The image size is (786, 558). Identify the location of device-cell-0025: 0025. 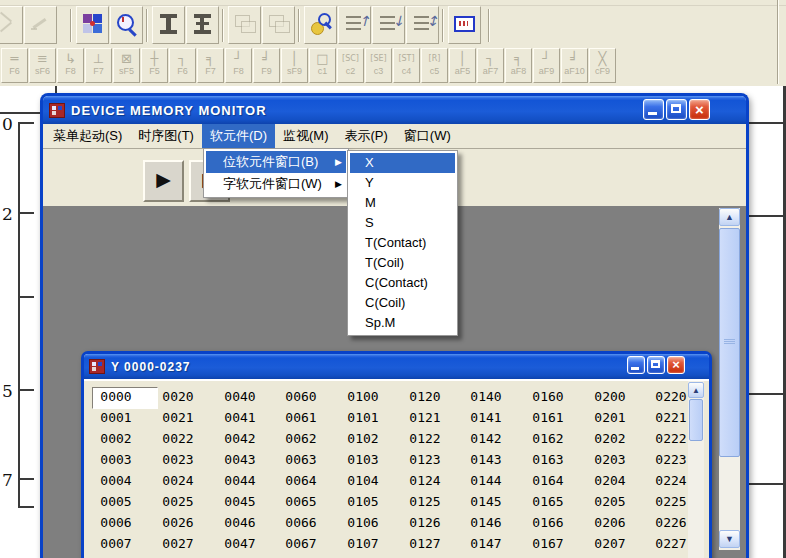
(178, 502).